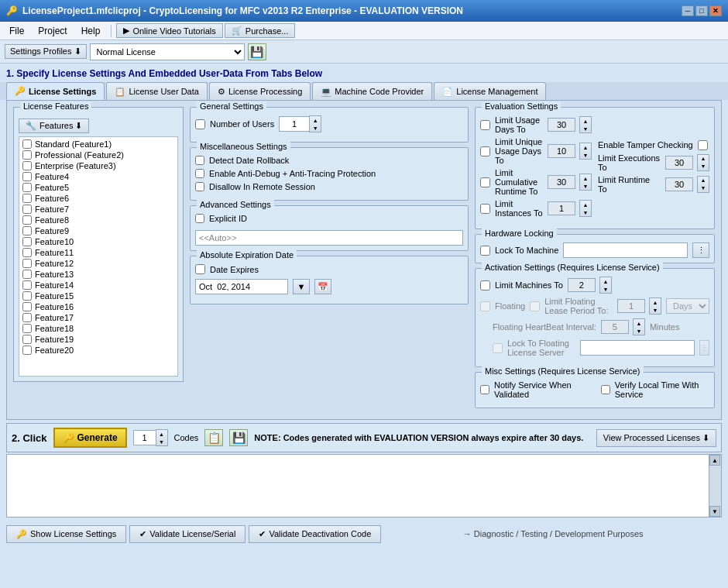  I want to click on minimize-button: ─, so click(688, 11).